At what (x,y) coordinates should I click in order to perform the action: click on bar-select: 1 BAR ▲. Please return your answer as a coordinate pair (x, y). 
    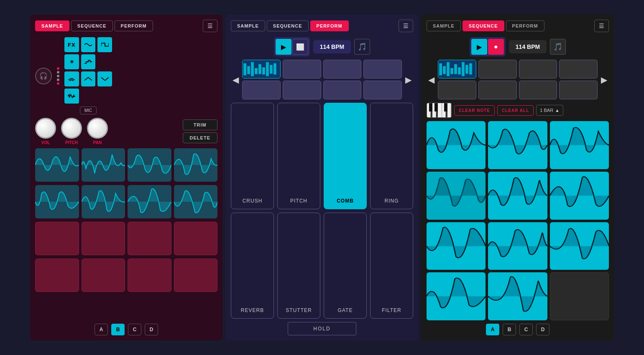
    Looking at the image, I should click on (549, 110).